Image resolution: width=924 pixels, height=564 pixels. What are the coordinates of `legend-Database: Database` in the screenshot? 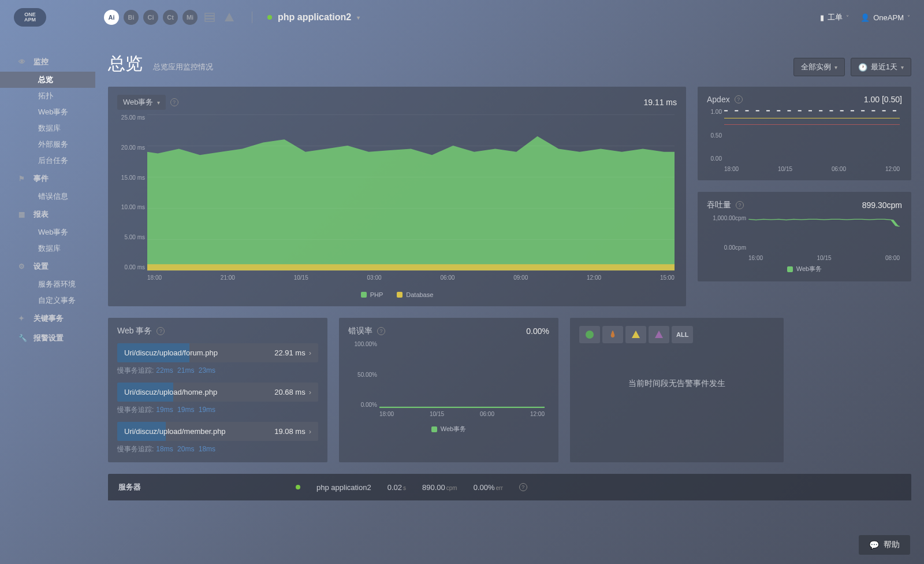 It's located at (415, 295).